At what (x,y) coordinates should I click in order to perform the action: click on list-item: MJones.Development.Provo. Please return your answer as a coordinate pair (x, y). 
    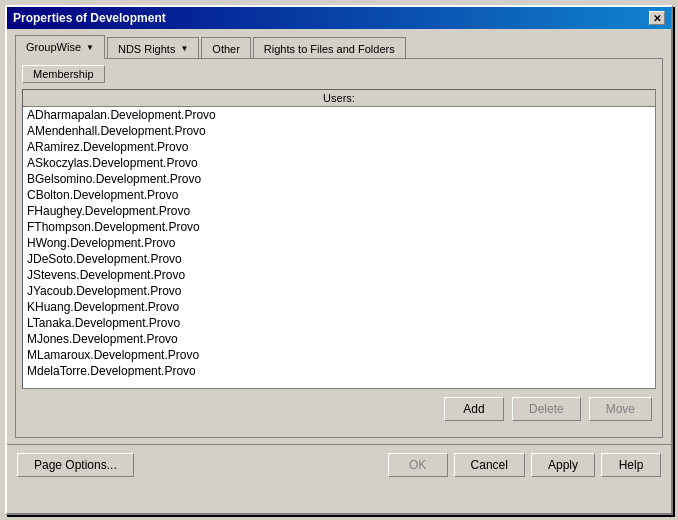
    Looking at the image, I should click on (339, 339).